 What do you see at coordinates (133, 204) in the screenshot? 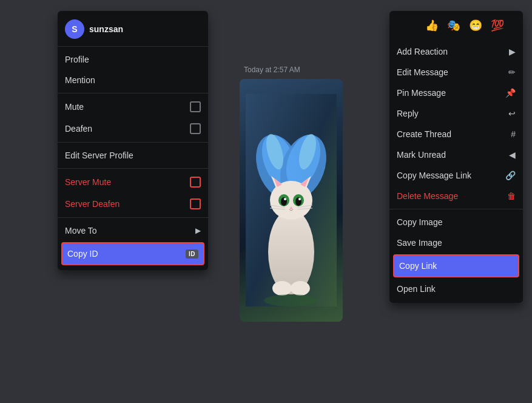
I see `server-deafen-menu-item: Server Deafen` at bounding box center [133, 204].